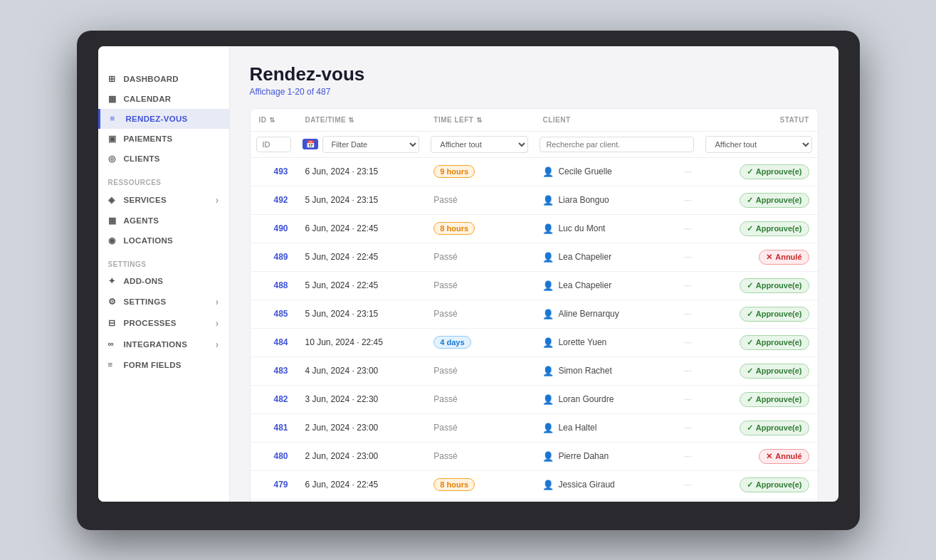 This screenshot has height=560, width=936. What do you see at coordinates (164, 323) in the screenshot?
I see `nav-item-processes: ⊟ PROCESSES` at bounding box center [164, 323].